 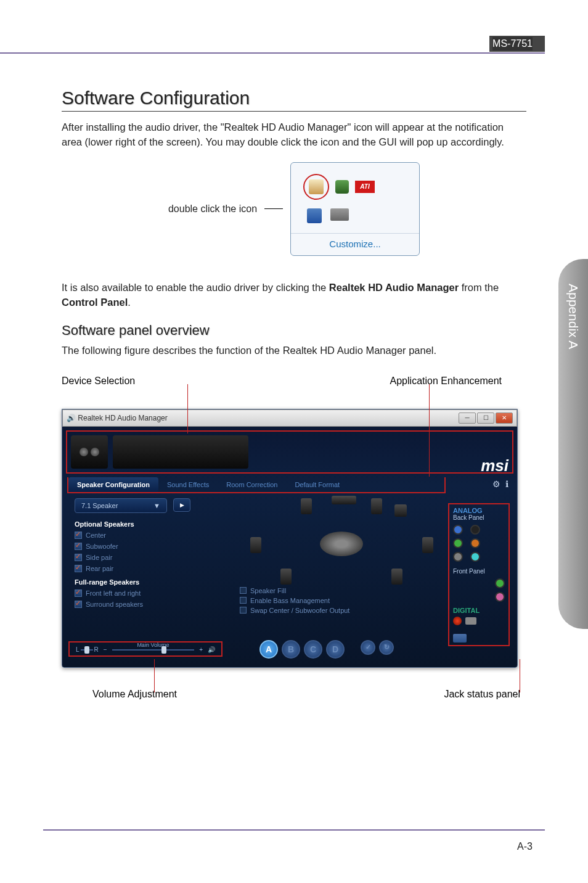 I want to click on jack-csub, so click(x=475, y=543).